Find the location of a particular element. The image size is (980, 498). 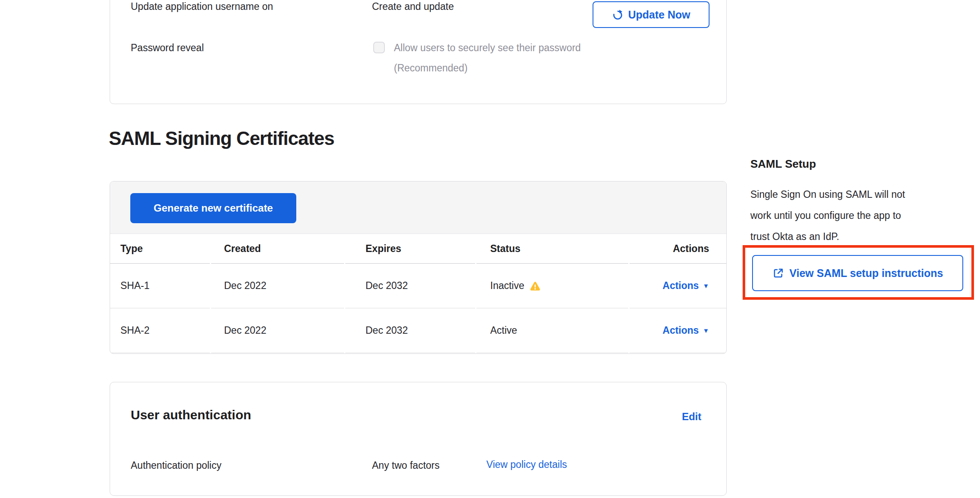

saml-setup-heading: SAML Setup is located at coordinates (783, 164).